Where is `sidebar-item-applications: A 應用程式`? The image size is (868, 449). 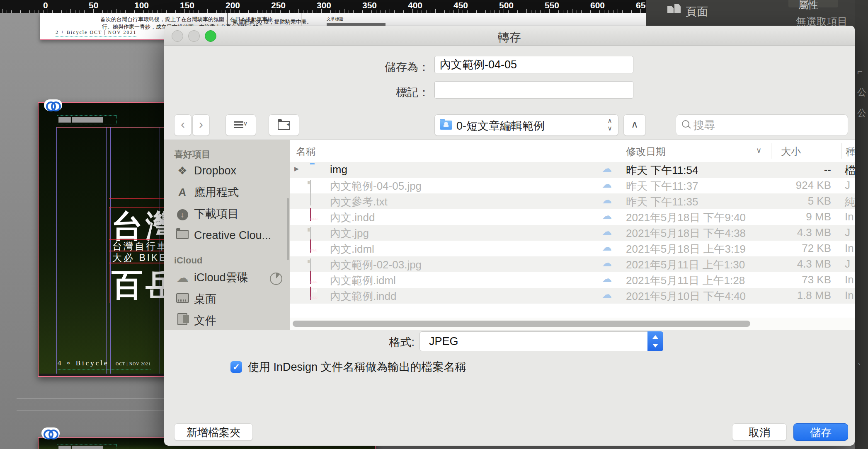 sidebar-item-applications: A 應用程式 is located at coordinates (207, 192).